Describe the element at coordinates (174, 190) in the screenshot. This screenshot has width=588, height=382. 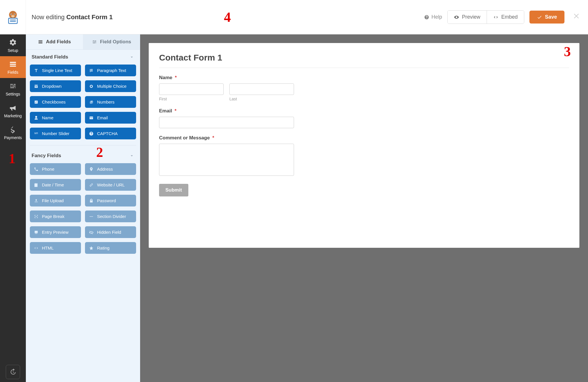
I see `submit-button: Submit` at that location.